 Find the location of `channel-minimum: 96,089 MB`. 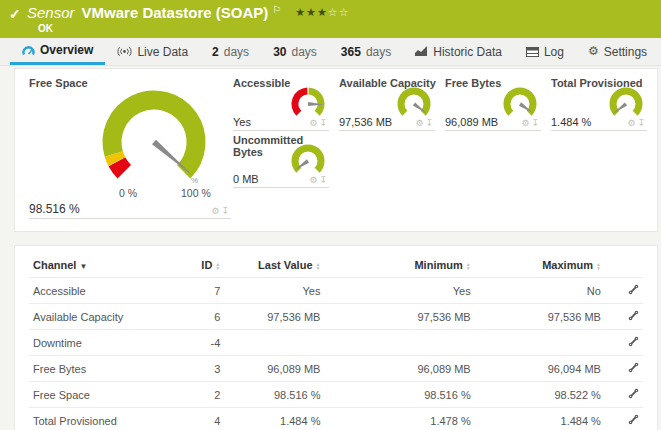

channel-minimum: 96,089 MB is located at coordinates (399, 369).